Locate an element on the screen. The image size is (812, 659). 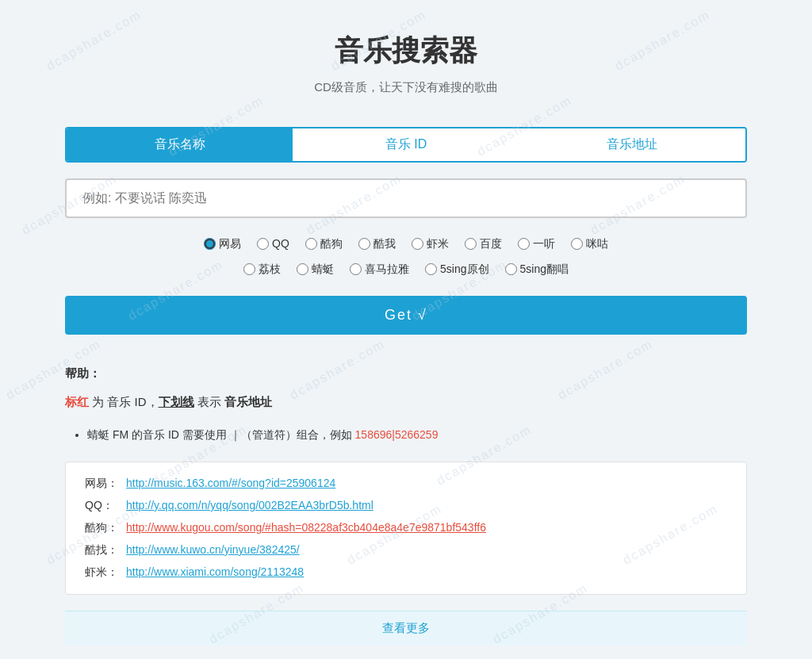
tab-bar: 音乐名称 音乐 ID 音乐地址 is located at coordinates (406, 144).